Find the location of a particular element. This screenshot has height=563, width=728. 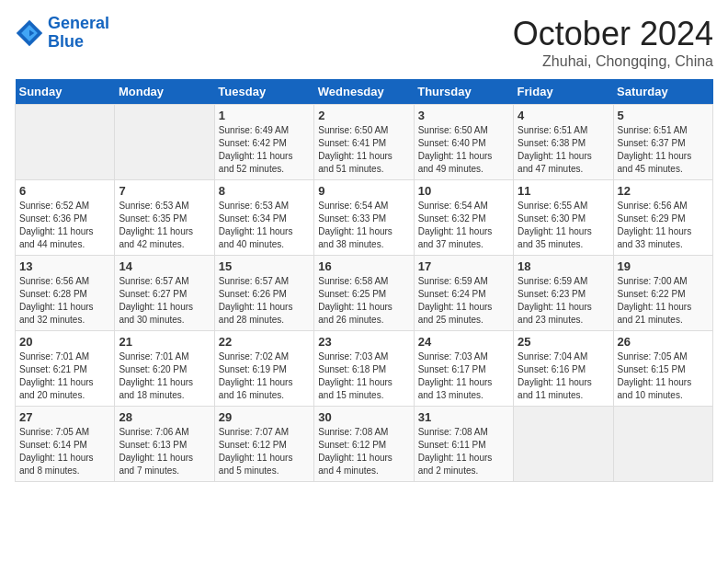

header-row: SundayMondayTuesdayWednesdayThursdayFrid… is located at coordinates (364, 92).